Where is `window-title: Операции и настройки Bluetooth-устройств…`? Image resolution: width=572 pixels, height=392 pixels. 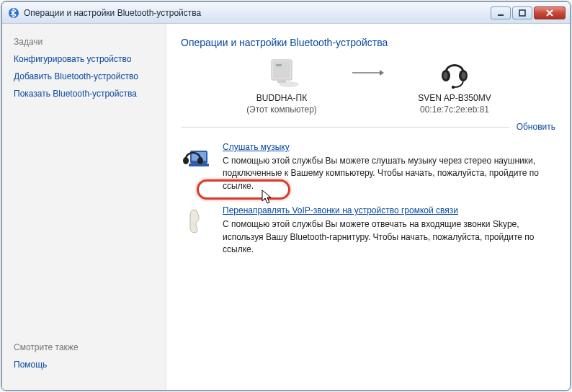 window-title: Операции и настройки Bluetooth-устройств… is located at coordinates (257, 13).